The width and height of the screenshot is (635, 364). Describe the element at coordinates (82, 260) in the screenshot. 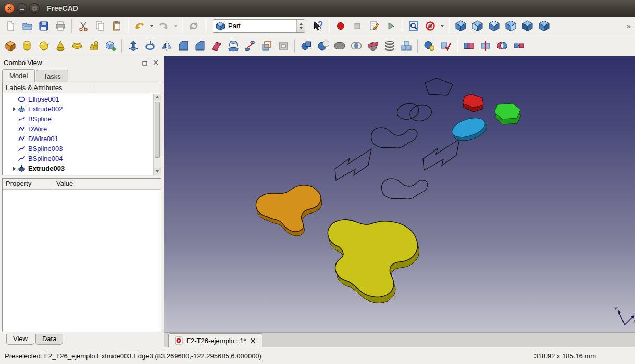

I see `property-editor-body` at that location.